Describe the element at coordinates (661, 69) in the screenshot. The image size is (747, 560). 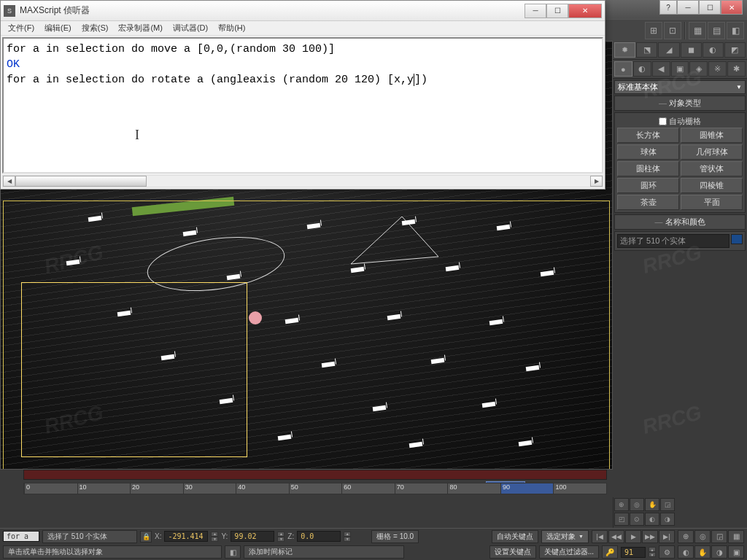
I see `lights-tab: ◀` at that location.